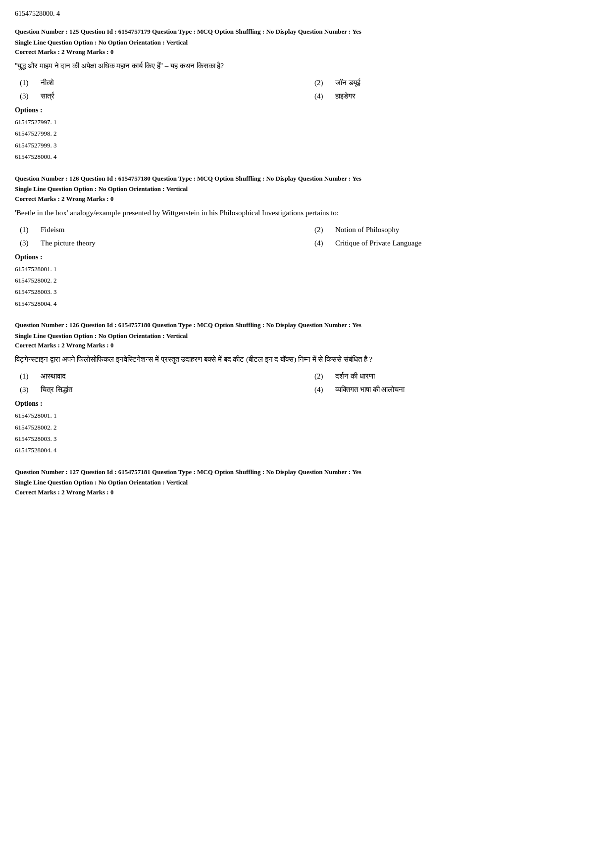 The image size is (614, 868). I want to click on question-meta-127-1: Question Number : 127 Question Id : 6154…, so click(307, 472).